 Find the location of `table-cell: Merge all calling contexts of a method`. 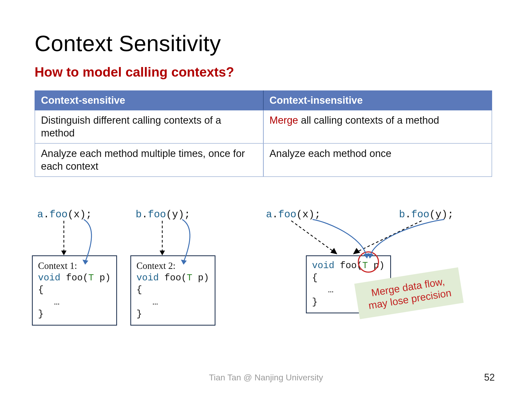

table-cell: Merge all calling contexts of a method is located at coordinates (378, 127).